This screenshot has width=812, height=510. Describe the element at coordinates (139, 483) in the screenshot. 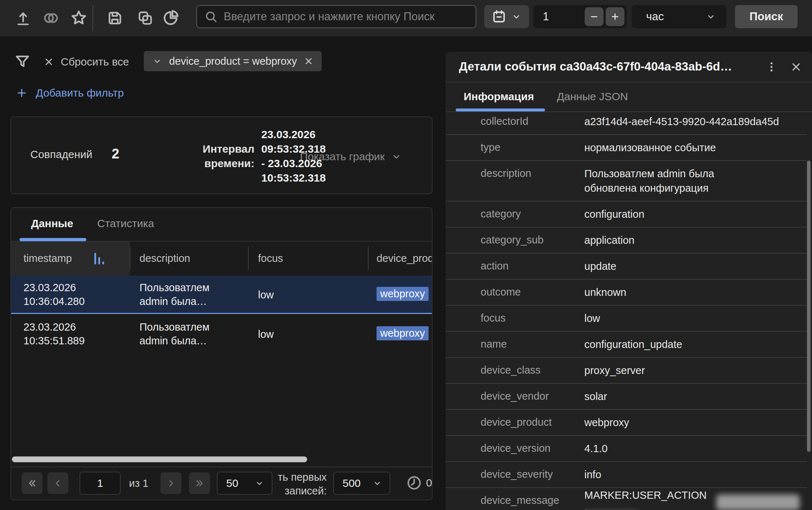

I see `page-count-label: из 1` at that location.